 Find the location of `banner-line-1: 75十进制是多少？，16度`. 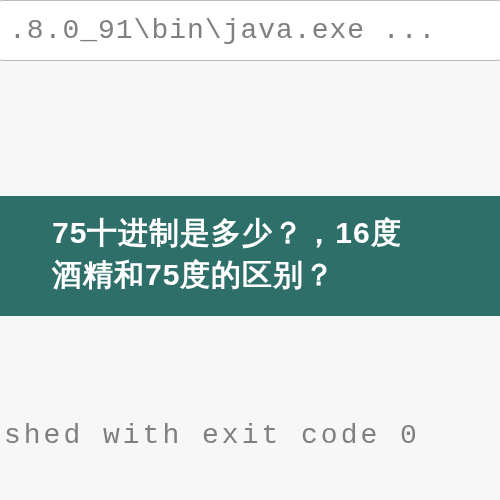

banner-line-1: 75十进制是多少？，16度 is located at coordinates (262, 233).